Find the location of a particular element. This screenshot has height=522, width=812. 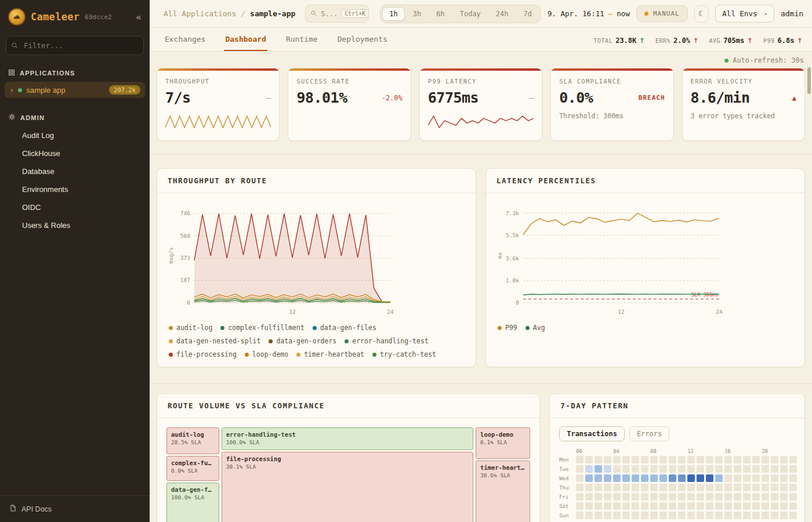

kpi-delta: – is located at coordinates (531, 97).